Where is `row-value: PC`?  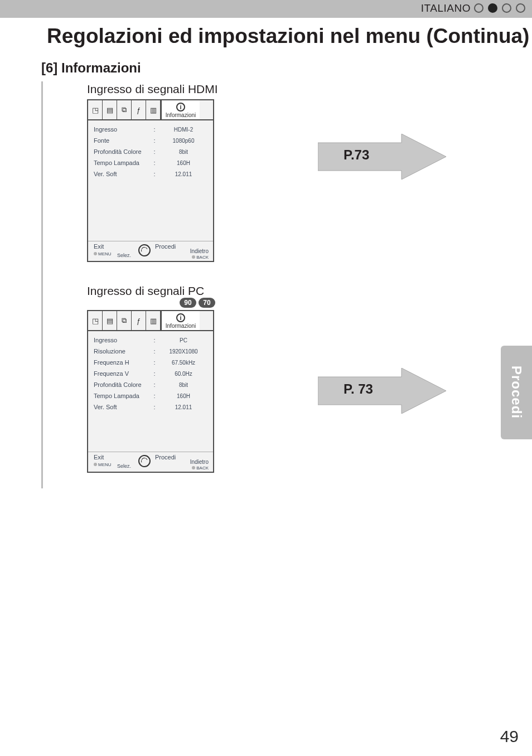 row-value: PC is located at coordinates (183, 340).